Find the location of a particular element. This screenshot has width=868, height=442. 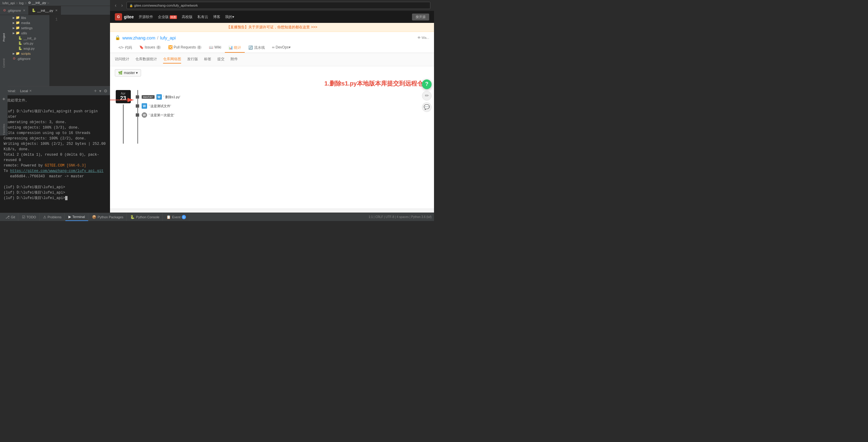

bottom-tabs-bar: ⎇ Git ☑ TODO ⚠ Problems ▶ Terminal 📦 Pyt… is located at coordinates (217, 217).